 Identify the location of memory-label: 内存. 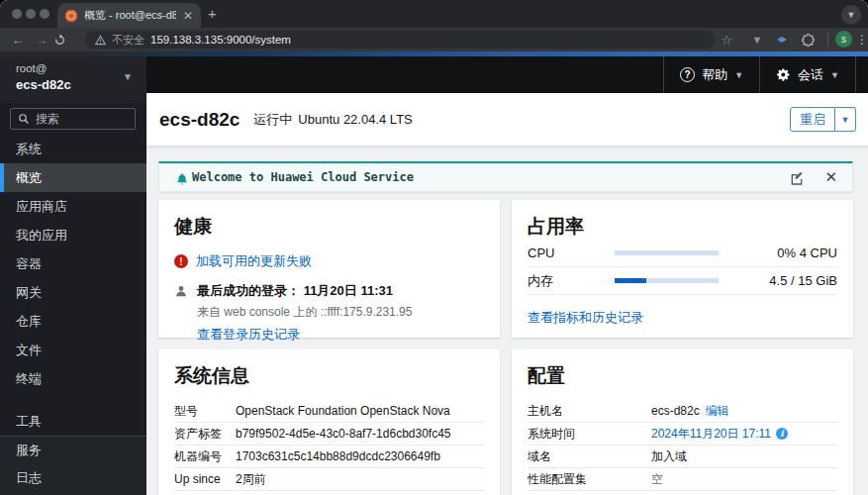
(571, 281).